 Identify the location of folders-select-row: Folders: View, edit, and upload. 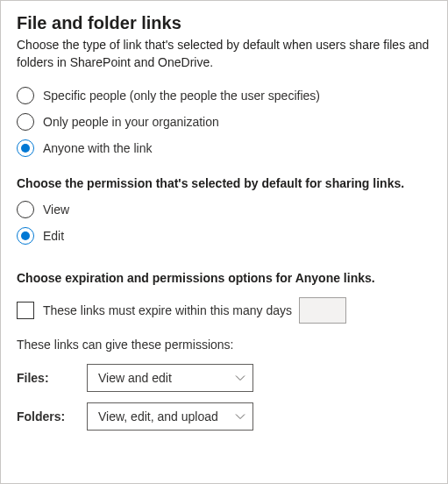
(224, 416).